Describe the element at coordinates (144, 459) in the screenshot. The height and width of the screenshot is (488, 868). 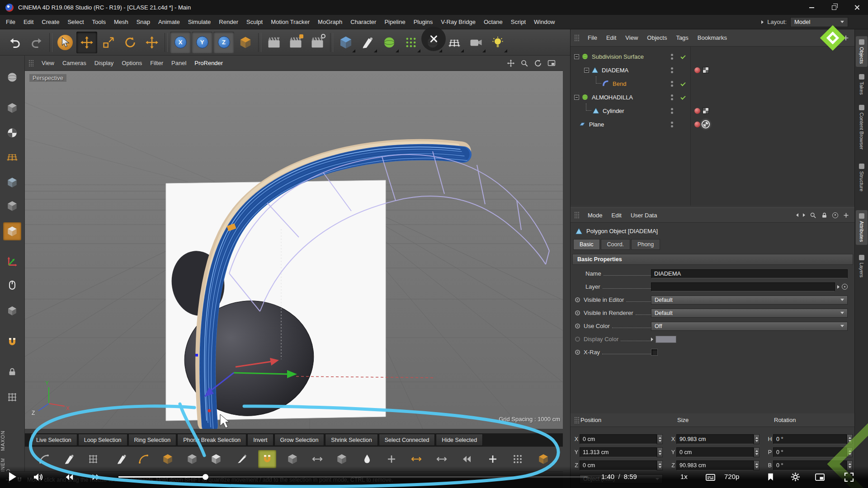
I see `arc-tool` at that location.